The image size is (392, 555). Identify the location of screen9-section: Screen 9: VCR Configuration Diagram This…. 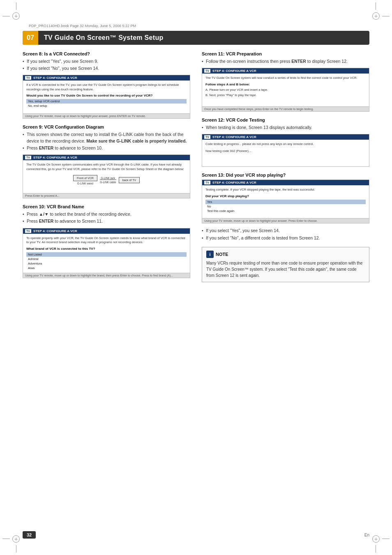
(106, 161).